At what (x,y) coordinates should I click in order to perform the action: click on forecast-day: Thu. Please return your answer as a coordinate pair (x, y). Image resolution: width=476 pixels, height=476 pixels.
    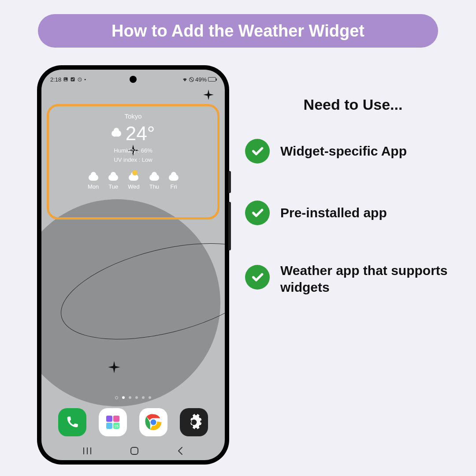
    Looking at the image, I should click on (154, 182).